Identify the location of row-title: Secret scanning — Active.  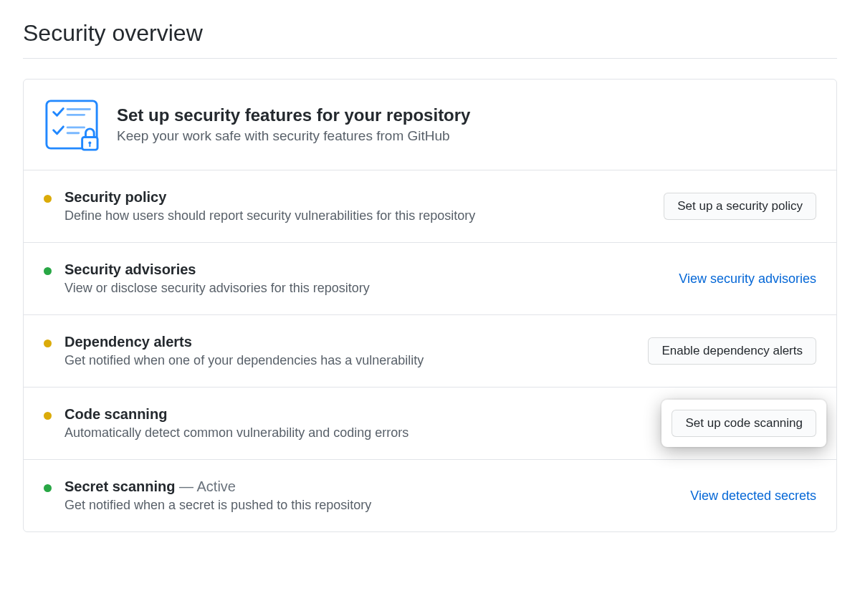
(218, 487).